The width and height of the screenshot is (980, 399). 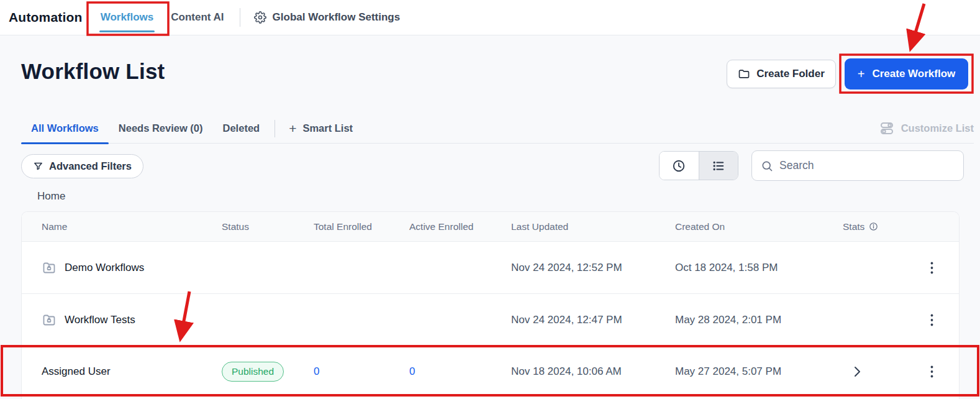 I want to click on list-view-button, so click(x=719, y=165).